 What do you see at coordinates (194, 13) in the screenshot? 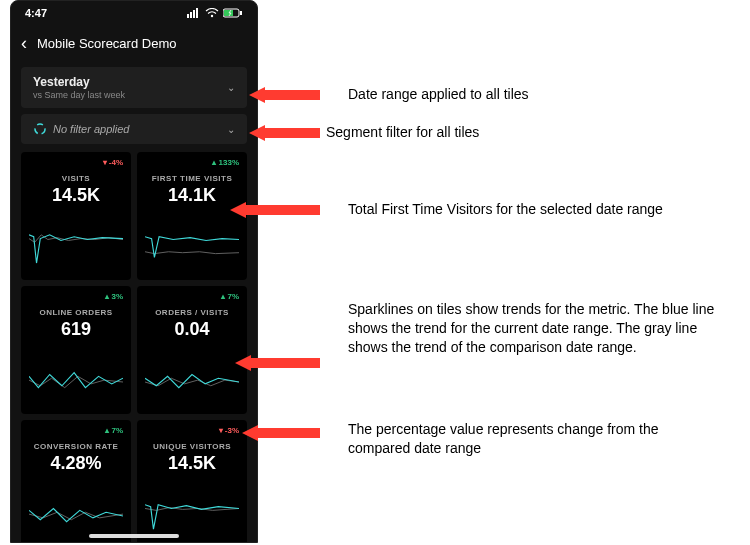
I see `signal-icon` at bounding box center [194, 13].